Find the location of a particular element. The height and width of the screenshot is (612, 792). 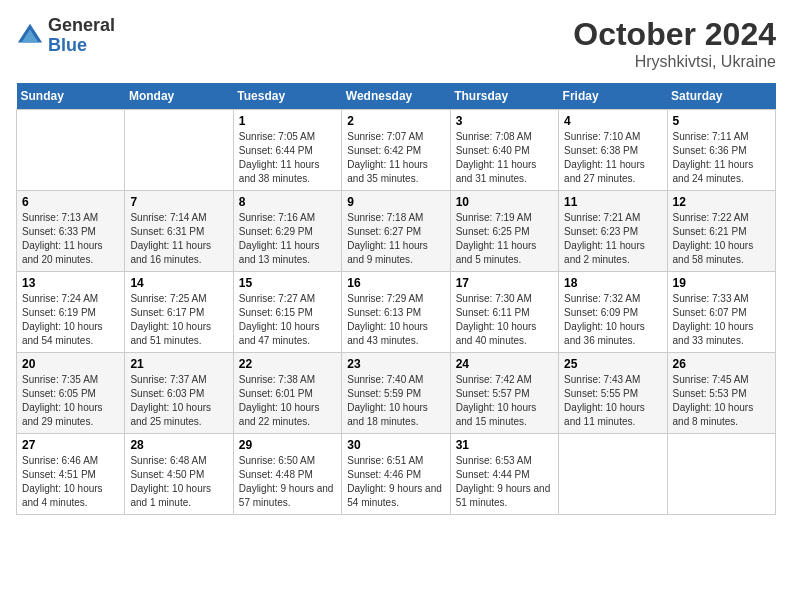

calendar-day-cell: 10Sunrise: 7:19 AM Sunset: 6:25 PM Dayli… is located at coordinates (504, 232).